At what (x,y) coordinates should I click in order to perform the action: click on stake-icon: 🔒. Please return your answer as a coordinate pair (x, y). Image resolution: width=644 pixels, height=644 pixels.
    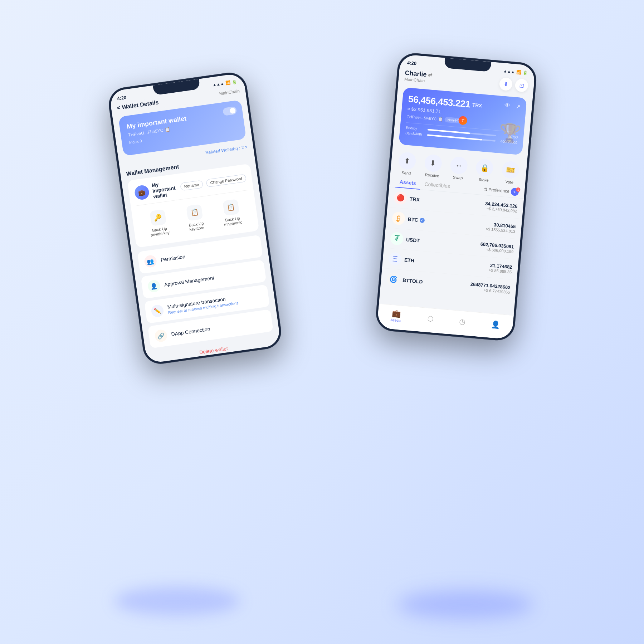
    Looking at the image, I should click on (485, 168).